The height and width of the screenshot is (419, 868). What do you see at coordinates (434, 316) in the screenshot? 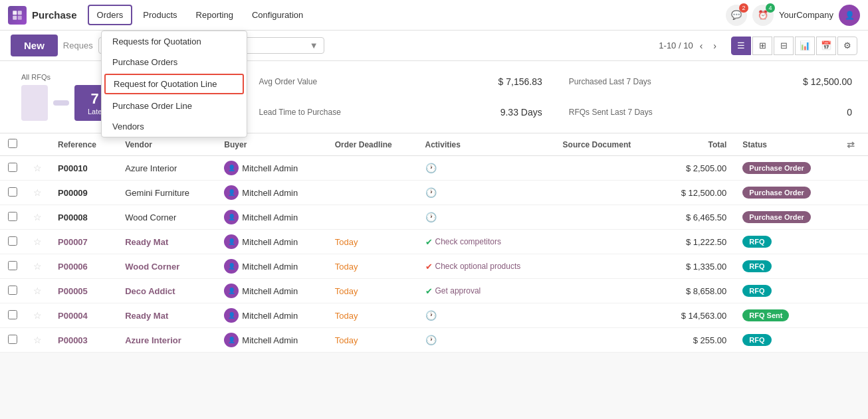
I see `table-row: ☆ P00004 Ready Mat 👤 Mitchell Admin Toda…` at bounding box center [434, 316].